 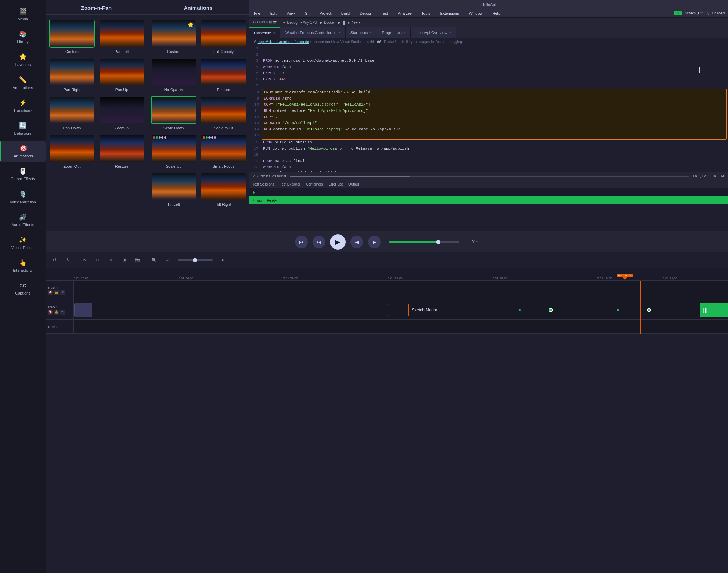 What do you see at coordinates (476, 13) in the screenshot?
I see `menu-window: Window` at bounding box center [476, 13].